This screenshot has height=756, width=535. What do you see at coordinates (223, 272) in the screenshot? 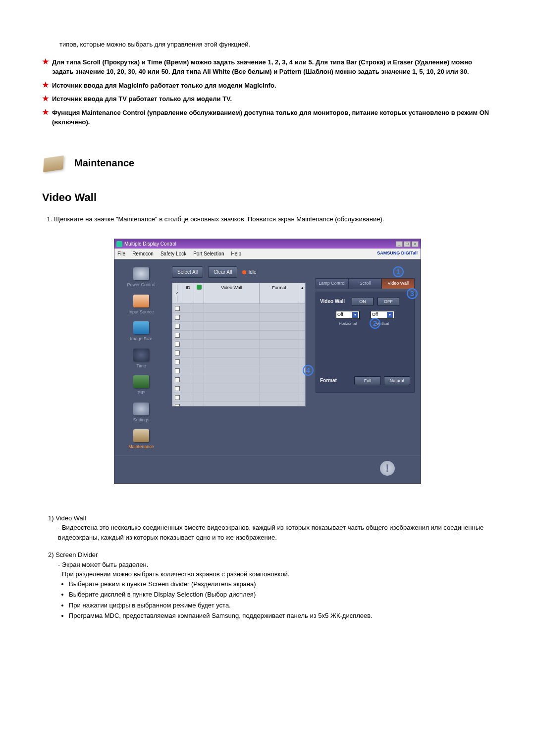
I see `clear-all-button: Clear All` at bounding box center [223, 272].